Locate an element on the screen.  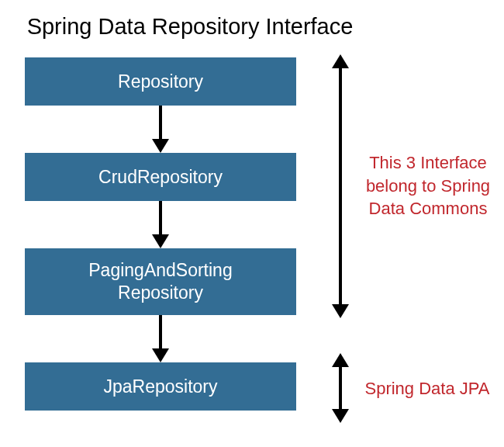
note-spring-data-jpa: Spring Data JPA is located at coordinates (427, 389).